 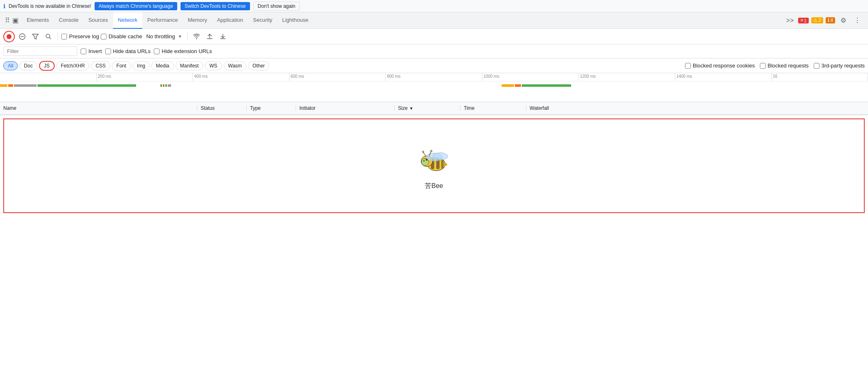 What do you see at coordinates (434, 91) in the screenshot?
I see `timeline-svg` at bounding box center [434, 91].